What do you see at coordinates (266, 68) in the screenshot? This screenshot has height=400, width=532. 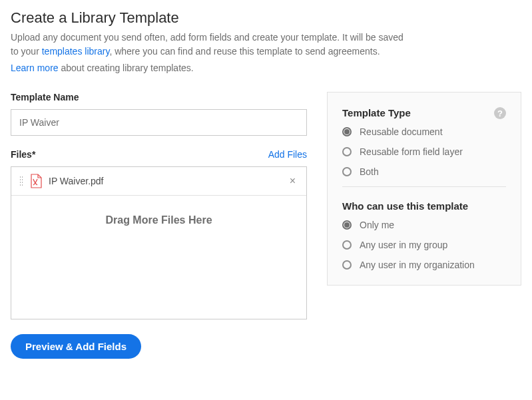 I see `learn-more-line: Learn more about creating library templa…` at bounding box center [266, 68].